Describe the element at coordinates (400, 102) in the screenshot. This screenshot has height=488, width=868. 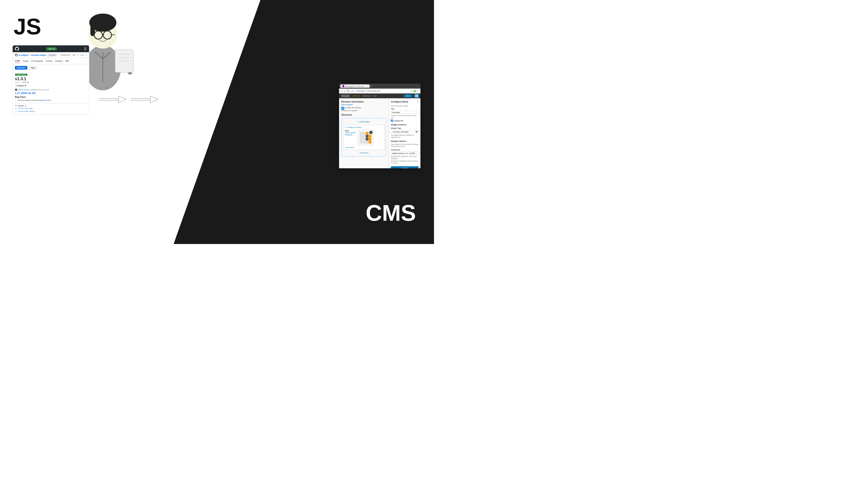
I see `config-panel-title: Configure block` at that location.